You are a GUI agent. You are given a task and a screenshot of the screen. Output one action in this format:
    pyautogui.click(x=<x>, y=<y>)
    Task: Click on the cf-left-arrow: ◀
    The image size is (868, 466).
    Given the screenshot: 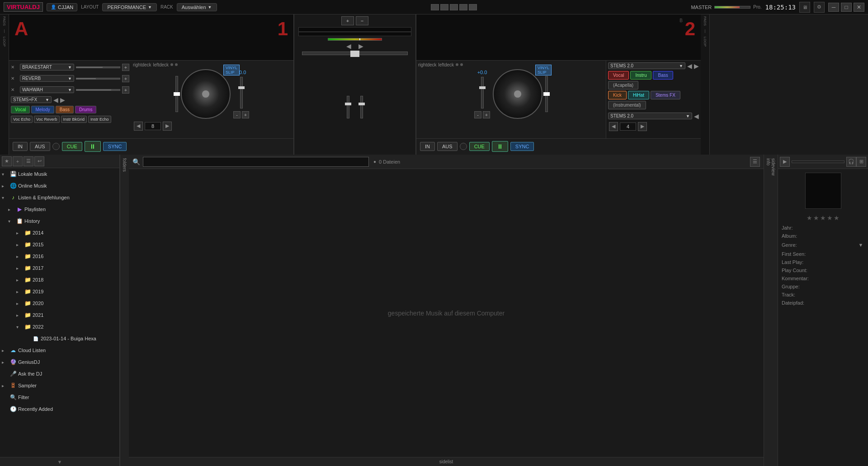 What is the action you would take?
    pyautogui.click(x=349, y=46)
    